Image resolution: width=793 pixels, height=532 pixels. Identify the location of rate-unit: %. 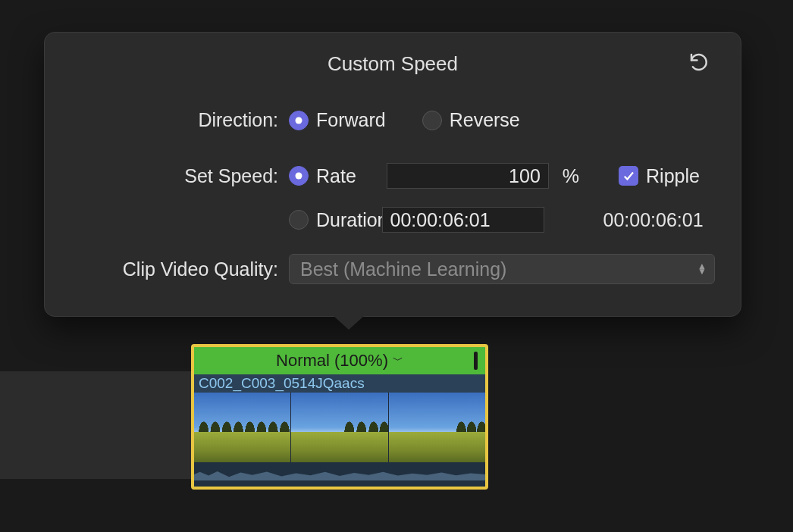
(571, 176).